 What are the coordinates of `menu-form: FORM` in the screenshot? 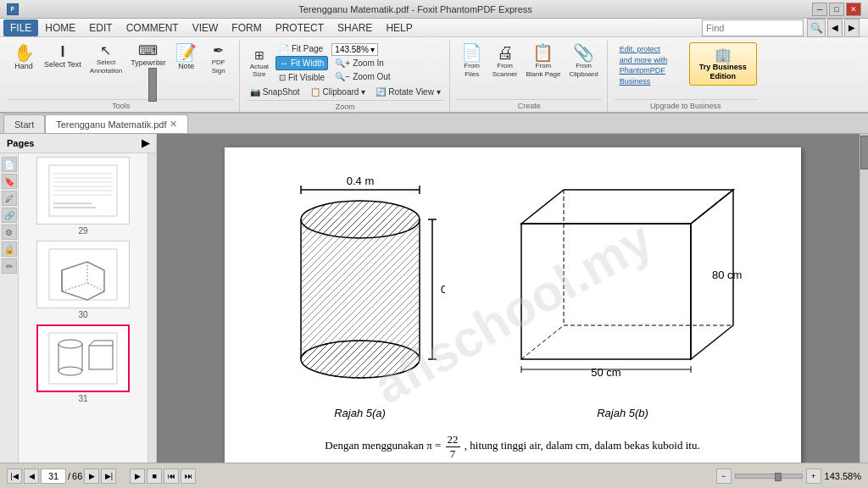 It's located at (246, 28).